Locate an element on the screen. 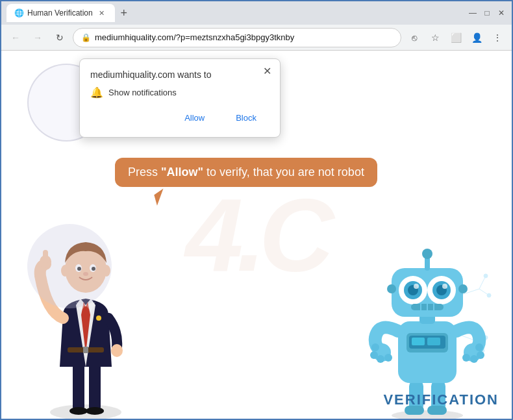 The height and width of the screenshot is (420, 513). toolbar-icons: ⎋ ☆ ⬜ 👤 ⋮ is located at coordinates (456, 38).